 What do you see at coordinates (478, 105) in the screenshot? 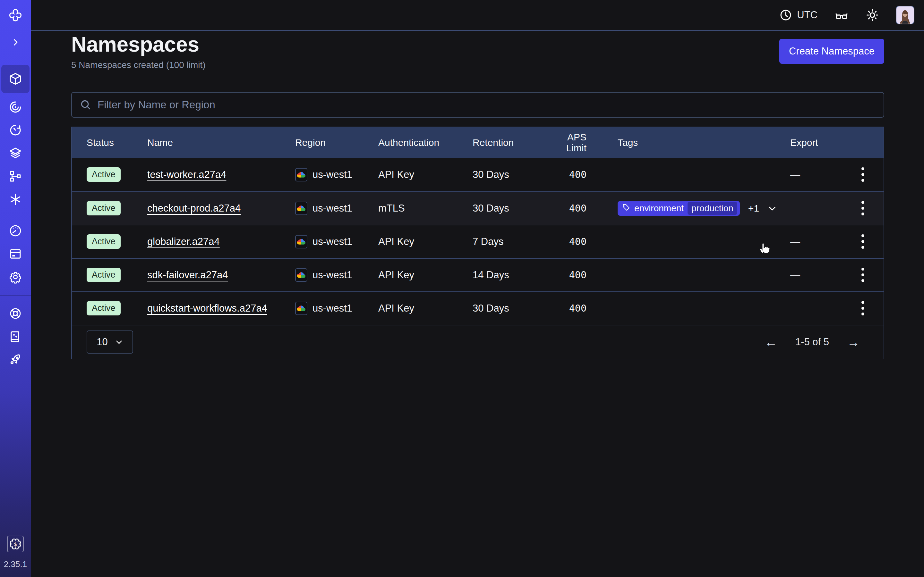
I see `filter-bar` at bounding box center [478, 105].